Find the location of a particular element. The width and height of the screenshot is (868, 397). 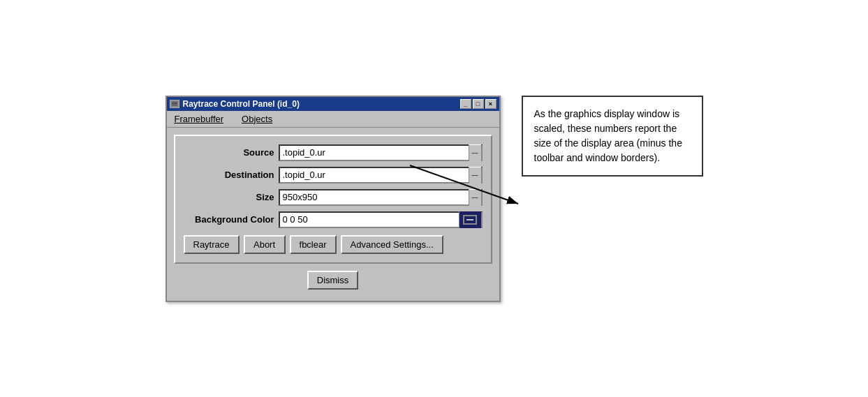

annotation-text: As the graphics display window is scaled… is located at coordinates (608, 135).